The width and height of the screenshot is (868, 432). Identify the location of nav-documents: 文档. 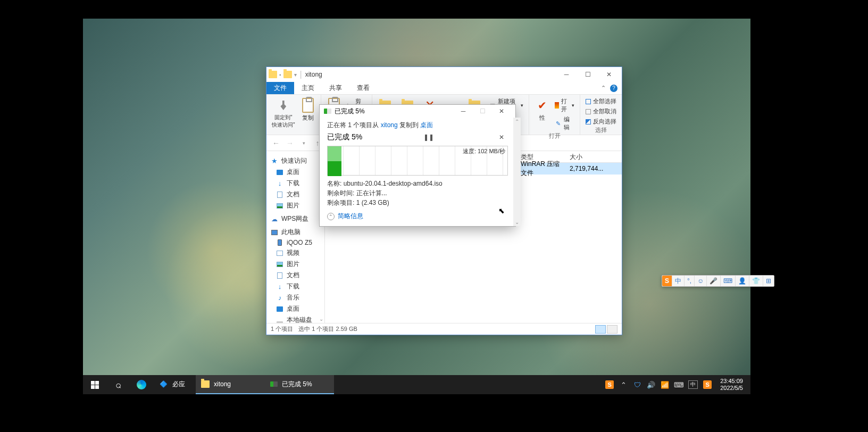
(296, 195).